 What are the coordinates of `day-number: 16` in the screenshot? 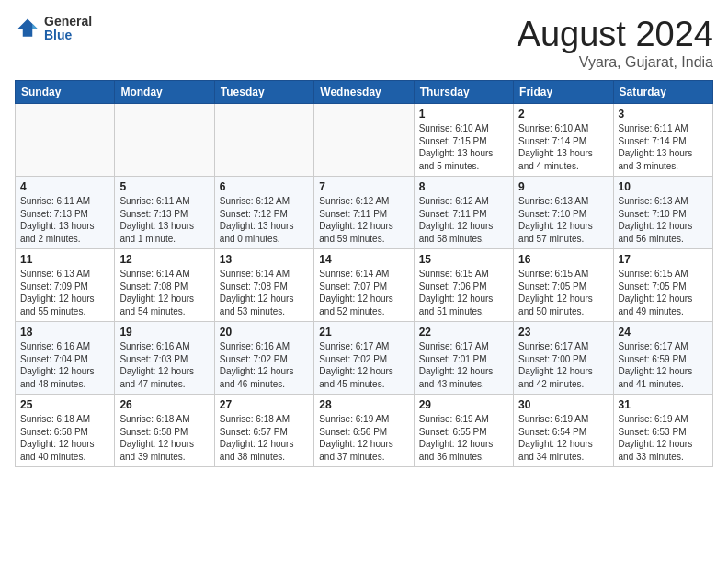 It's located at (563, 259).